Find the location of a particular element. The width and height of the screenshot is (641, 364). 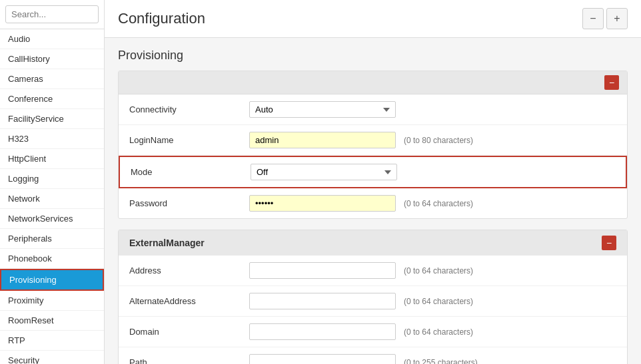

em-label-path: Path is located at coordinates (189, 361).